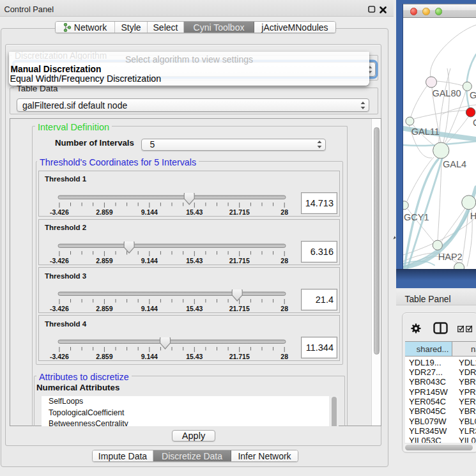  What do you see at coordinates (473, 216) in the screenshot?
I see `svg-text: H` at bounding box center [473, 216].